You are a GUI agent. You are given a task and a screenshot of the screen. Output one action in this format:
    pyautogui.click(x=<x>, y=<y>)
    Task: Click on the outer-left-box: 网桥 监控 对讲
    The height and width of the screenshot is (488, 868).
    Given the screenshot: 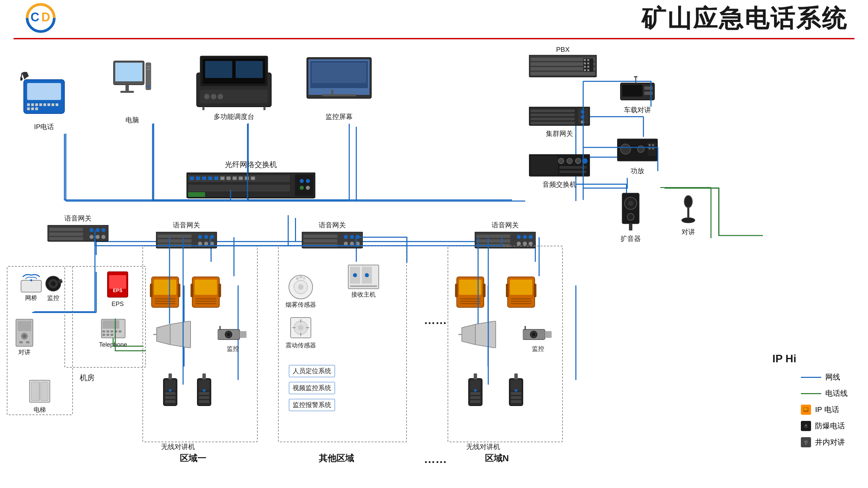 What is the action you would take?
    pyautogui.click(x=40, y=341)
    